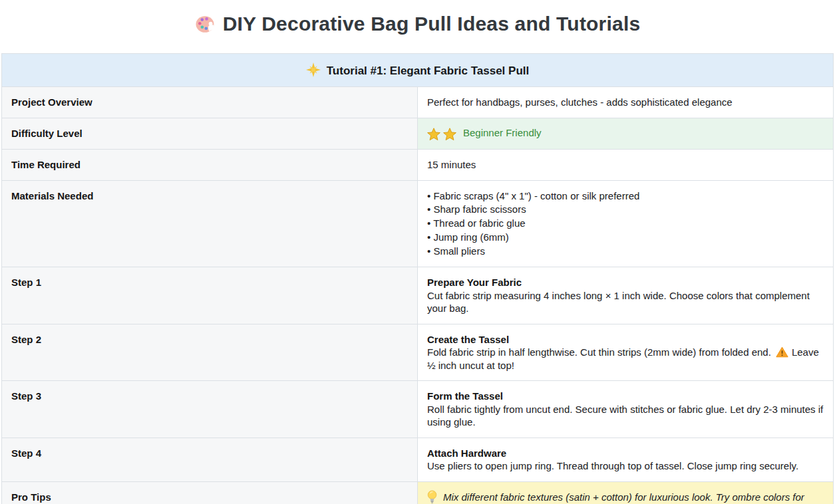 The height and width of the screenshot is (504, 835). Describe the element at coordinates (625, 223) in the screenshot. I see `materials-list: Fabric scraps (4" x 1") - cotton or silk…` at that location.